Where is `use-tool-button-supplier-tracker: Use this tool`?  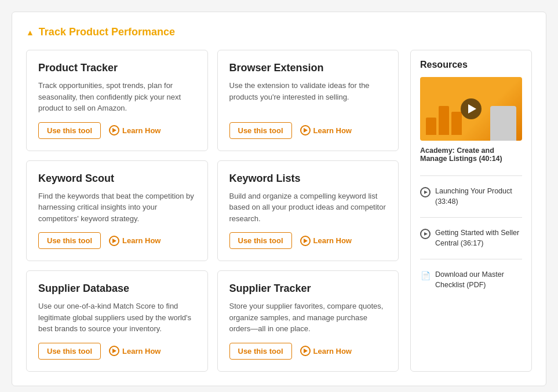
use-tool-button-supplier-tracker: Use this tool is located at coordinates (261, 351).